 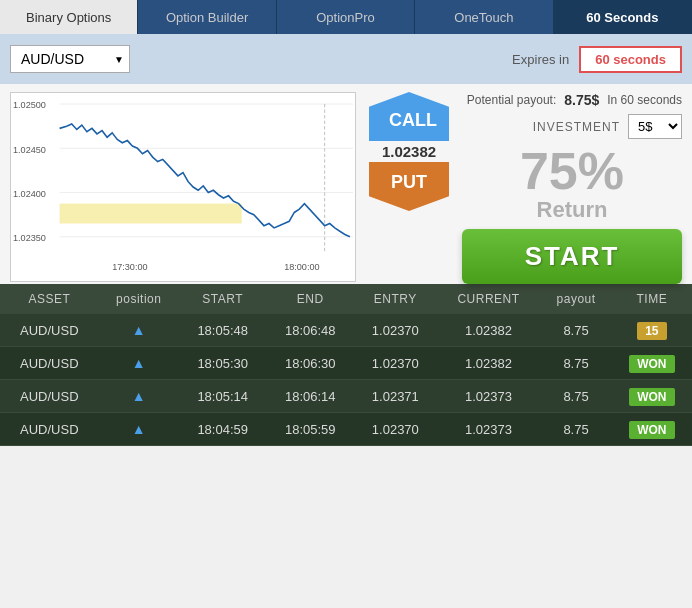 What do you see at coordinates (346, 330) in the screenshot?
I see `table-row: AUD/USD ▲ 18:05:48 18:06:48 1.02370 1.02…` at bounding box center [346, 330].